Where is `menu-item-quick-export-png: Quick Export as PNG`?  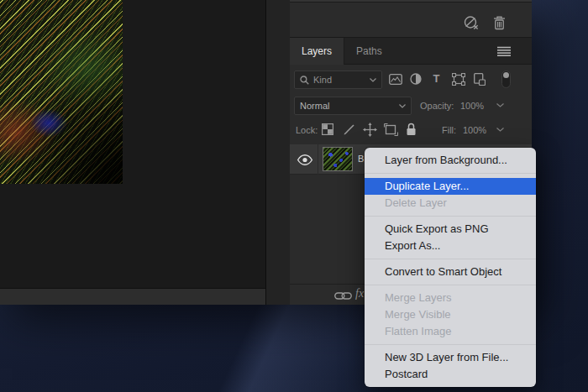
menu-item-quick-export-png: Quick Export as PNG is located at coordinates (450, 229).